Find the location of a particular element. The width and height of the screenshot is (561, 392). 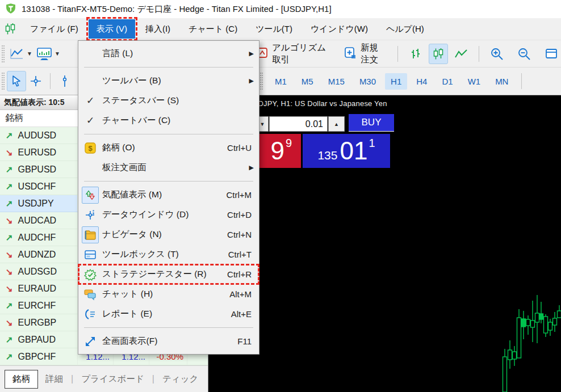

timeframe-H4: H4 is located at coordinates (421, 82).